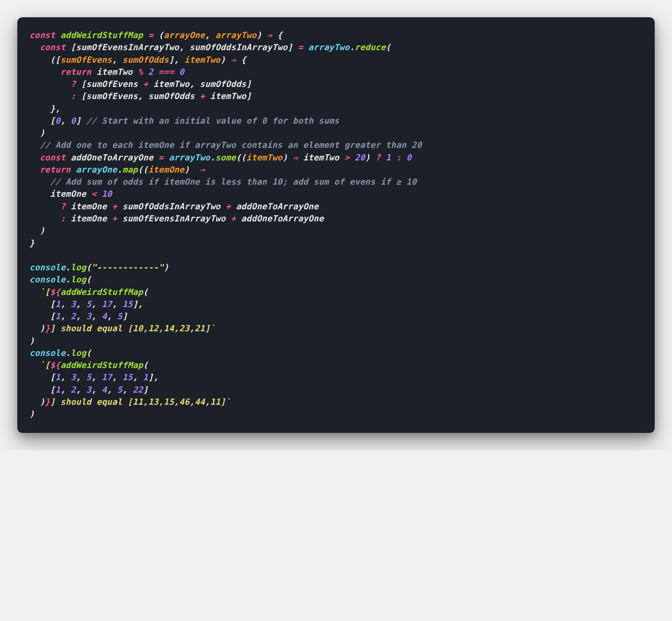 This screenshot has height=621, width=672. What do you see at coordinates (58, 304) in the screenshot?
I see `code-token: 1` at bounding box center [58, 304].